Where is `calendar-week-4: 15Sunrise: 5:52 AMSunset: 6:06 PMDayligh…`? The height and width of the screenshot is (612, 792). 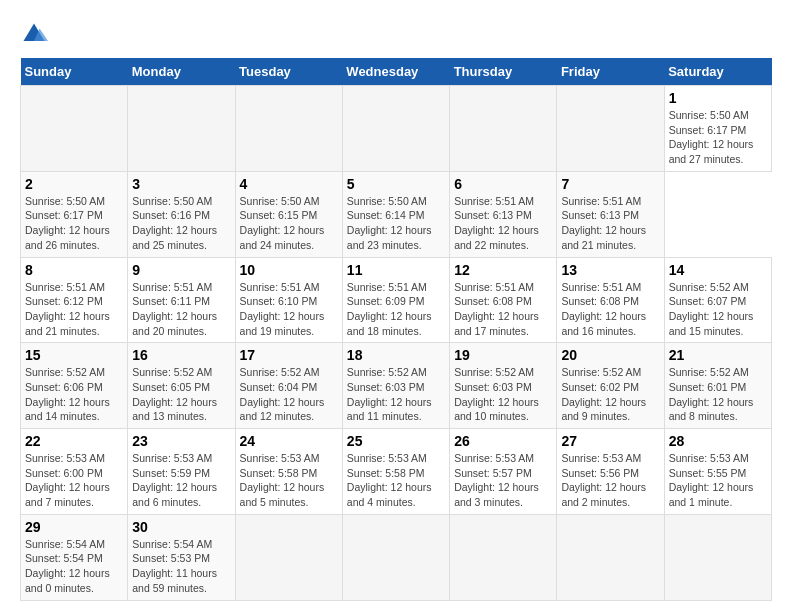
calendar-week-4: 15Sunrise: 5:52 AMSunset: 6:06 PMDayligh… is located at coordinates (396, 386).